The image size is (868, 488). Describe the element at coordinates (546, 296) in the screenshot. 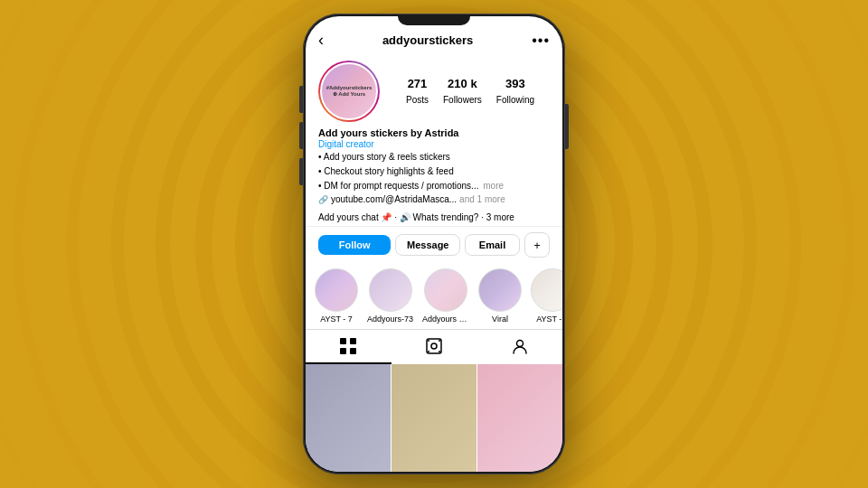

I see `highlight-item-5: AYST - 6` at that location.